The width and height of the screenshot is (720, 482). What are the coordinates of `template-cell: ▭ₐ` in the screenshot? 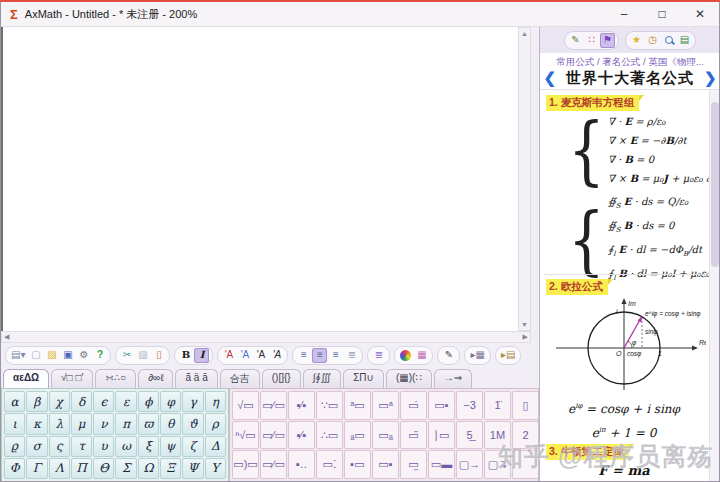 It's located at (386, 436).